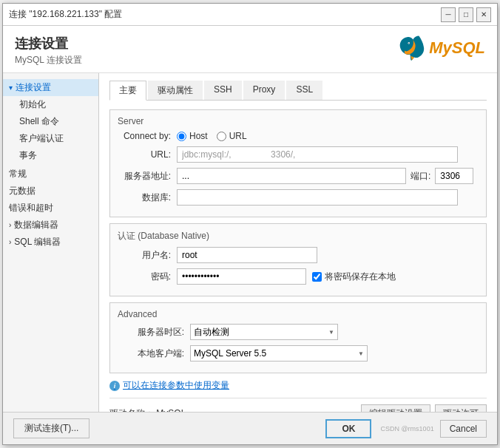  Describe the element at coordinates (265, 90) in the screenshot. I see `tab-proxy: Proxy` at that location.